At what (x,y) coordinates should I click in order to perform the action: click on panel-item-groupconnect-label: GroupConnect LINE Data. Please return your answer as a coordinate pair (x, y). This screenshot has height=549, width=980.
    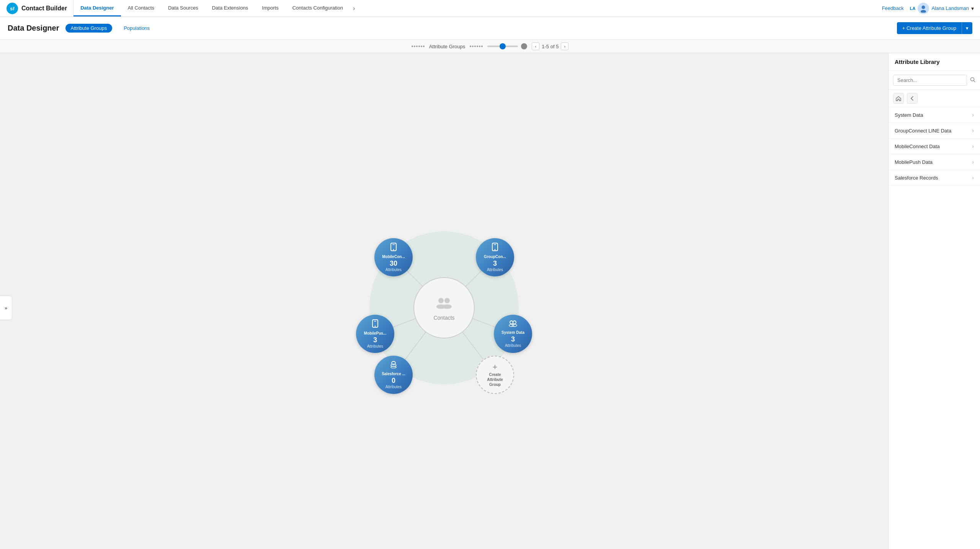
    Looking at the image, I should click on (923, 131).